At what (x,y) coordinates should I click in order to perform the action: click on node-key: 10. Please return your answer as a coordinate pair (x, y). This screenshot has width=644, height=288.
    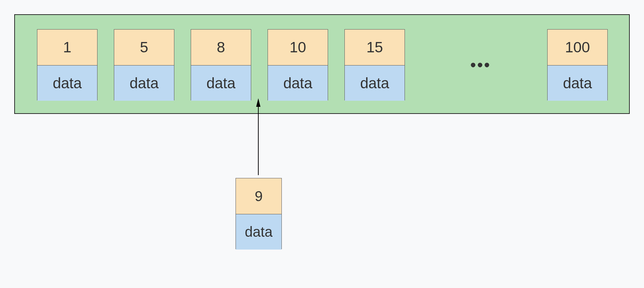
    Looking at the image, I should click on (298, 48).